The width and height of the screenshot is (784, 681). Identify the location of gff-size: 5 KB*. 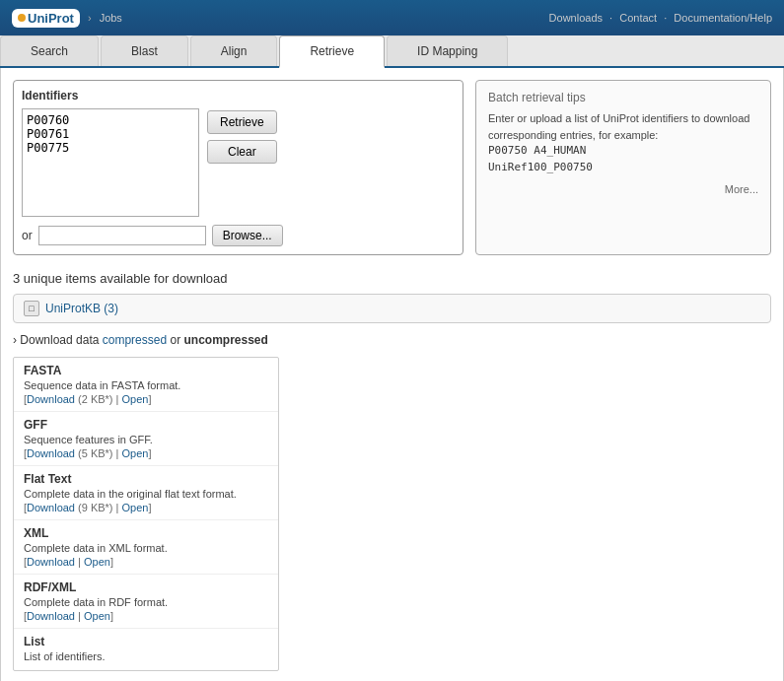
(96, 453).